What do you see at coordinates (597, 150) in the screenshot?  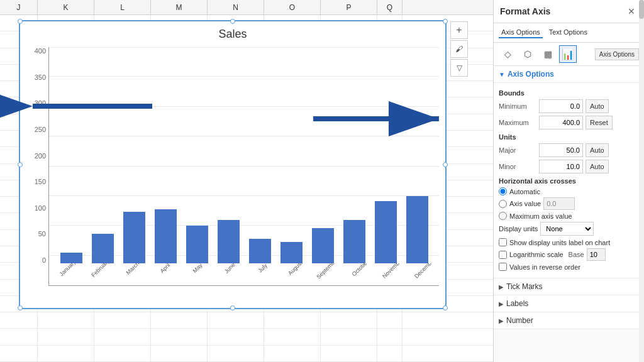 I see `major-auto-button: Auto` at bounding box center [597, 150].